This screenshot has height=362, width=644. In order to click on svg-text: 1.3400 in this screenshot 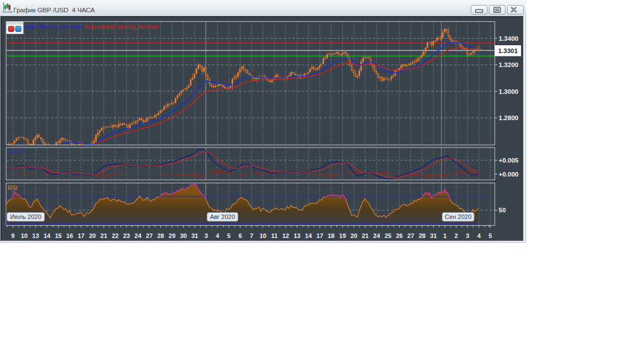, I will do `click(509, 39)`.